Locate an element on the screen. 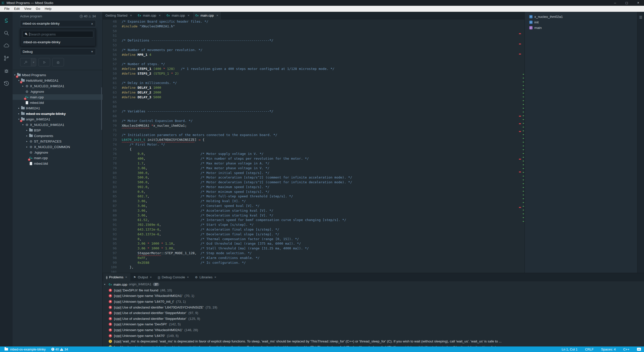 The height and width of the screenshot is (352, 644). code-line-94: 94 0, /* Thermal compensation factor (ra… is located at coordinates (310, 239).